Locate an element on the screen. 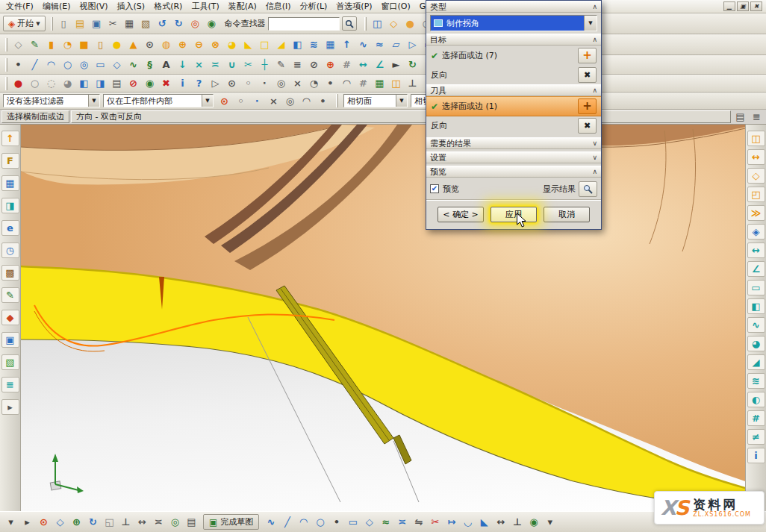  sketch-preferences-icon: ▤ is located at coordinates (191, 522).